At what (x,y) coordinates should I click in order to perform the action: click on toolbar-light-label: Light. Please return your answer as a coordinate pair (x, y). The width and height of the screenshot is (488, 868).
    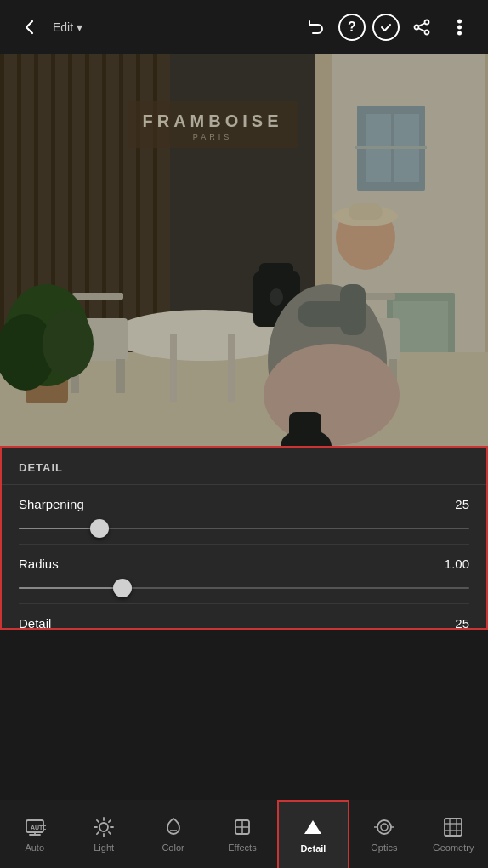
    Looking at the image, I should click on (104, 848).